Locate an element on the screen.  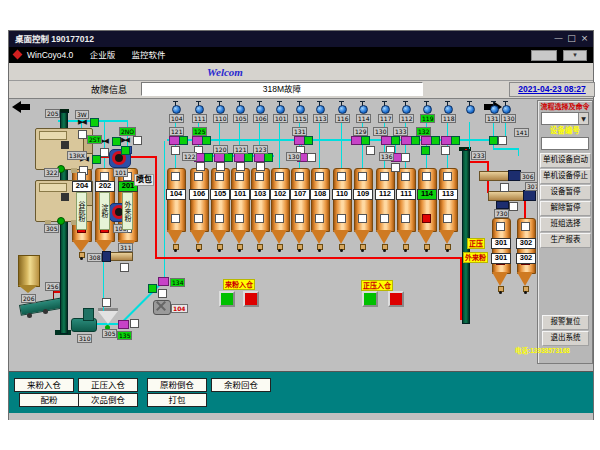
menu-item-monitor: 监控软件 is located at coordinates (149, 55).